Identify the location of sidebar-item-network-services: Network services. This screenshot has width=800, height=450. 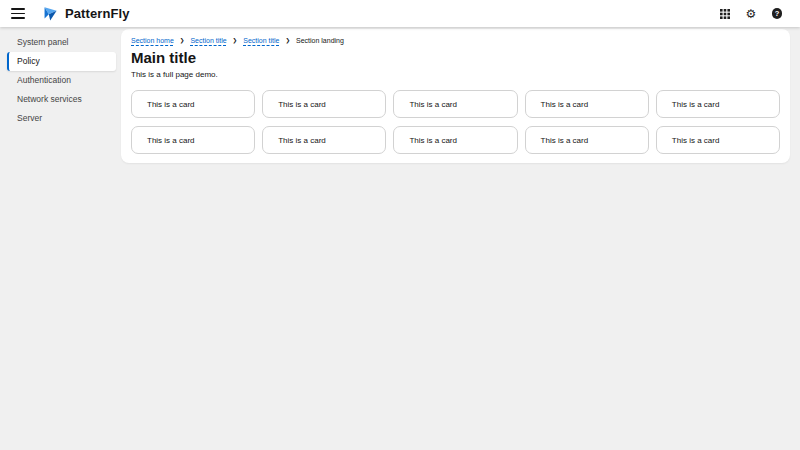
(60, 100).